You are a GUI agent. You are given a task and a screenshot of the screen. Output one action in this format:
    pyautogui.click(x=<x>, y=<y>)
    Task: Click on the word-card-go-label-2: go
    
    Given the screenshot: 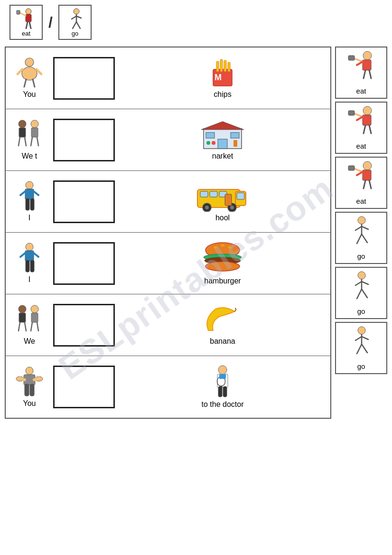 What is the action you would take?
    pyautogui.click(x=362, y=311)
    